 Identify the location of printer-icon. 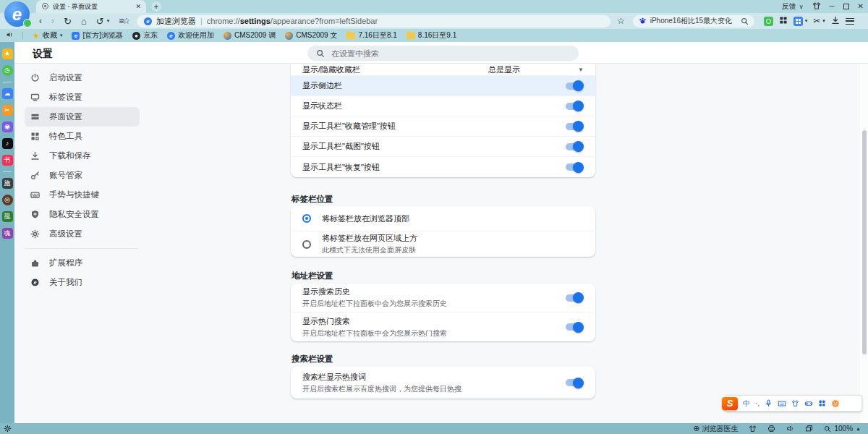
(771, 428).